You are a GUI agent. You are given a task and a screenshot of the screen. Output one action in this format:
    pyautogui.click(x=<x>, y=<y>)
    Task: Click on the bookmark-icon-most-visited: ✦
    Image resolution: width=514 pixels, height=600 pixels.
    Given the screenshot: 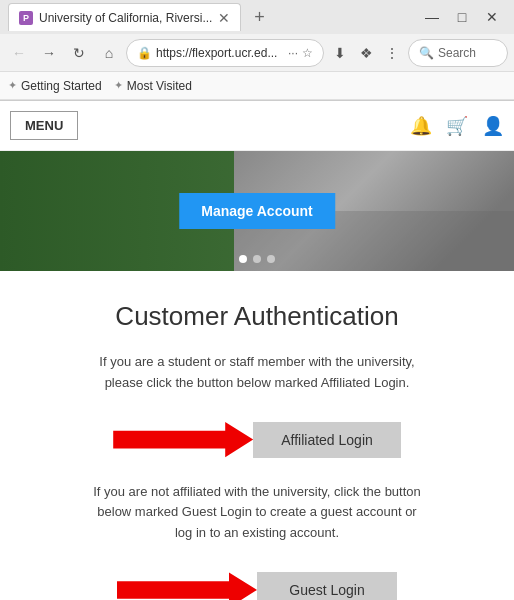 What is the action you would take?
    pyautogui.click(x=118, y=86)
    